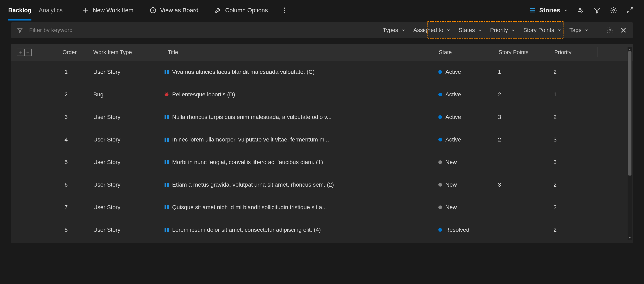 Image resolution: width=644 pixels, height=284 pixels. Describe the element at coordinates (108, 10) in the screenshot. I see `new-work-item-button: New Work Item` at that location.